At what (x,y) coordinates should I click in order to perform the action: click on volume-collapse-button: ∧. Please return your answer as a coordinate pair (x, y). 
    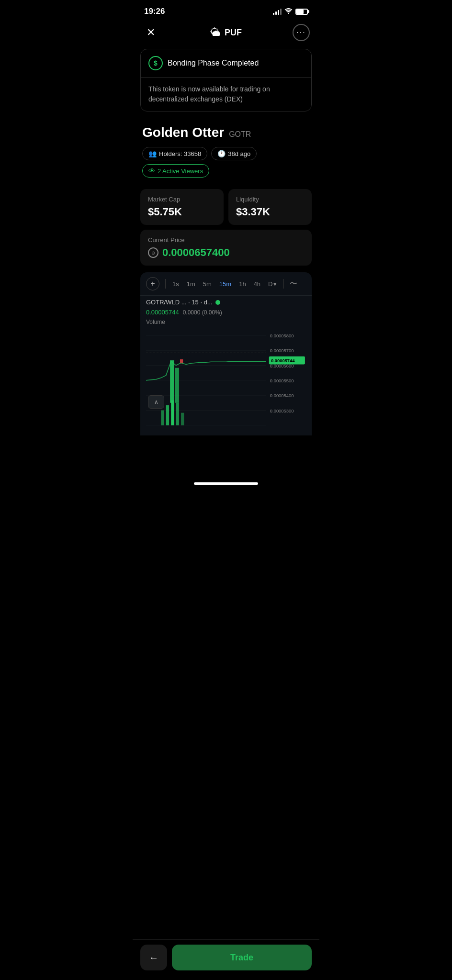
    Looking at the image, I should click on (156, 402).